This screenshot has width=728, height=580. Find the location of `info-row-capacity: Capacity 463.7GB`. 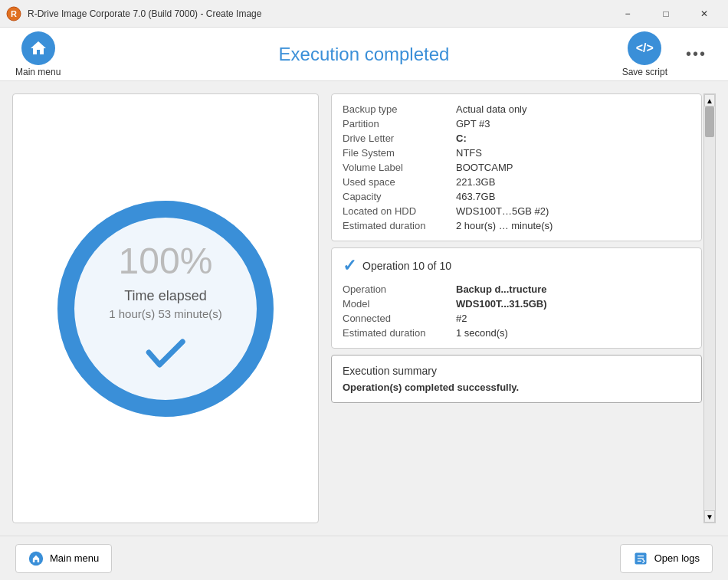

info-row-capacity: Capacity 463.7GB is located at coordinates (516, 196).